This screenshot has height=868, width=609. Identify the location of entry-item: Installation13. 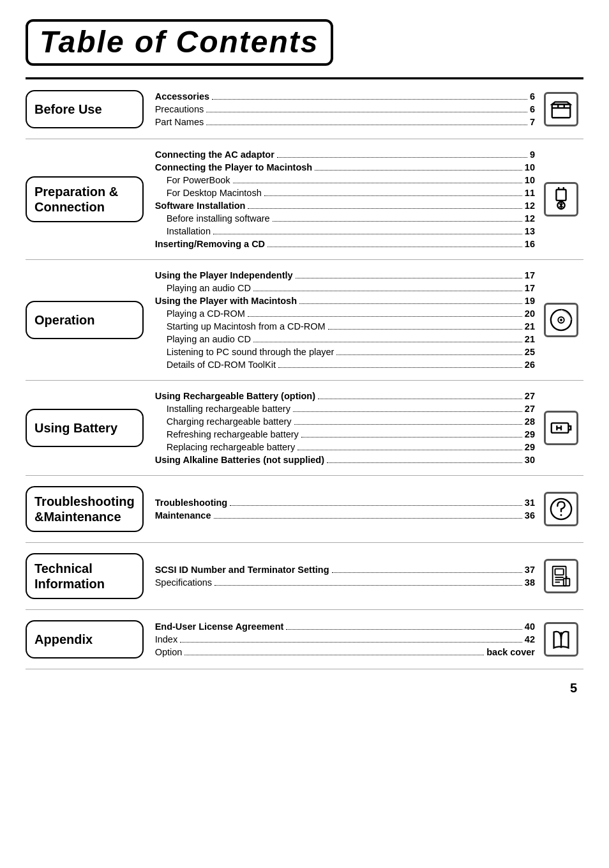
(345, 231).